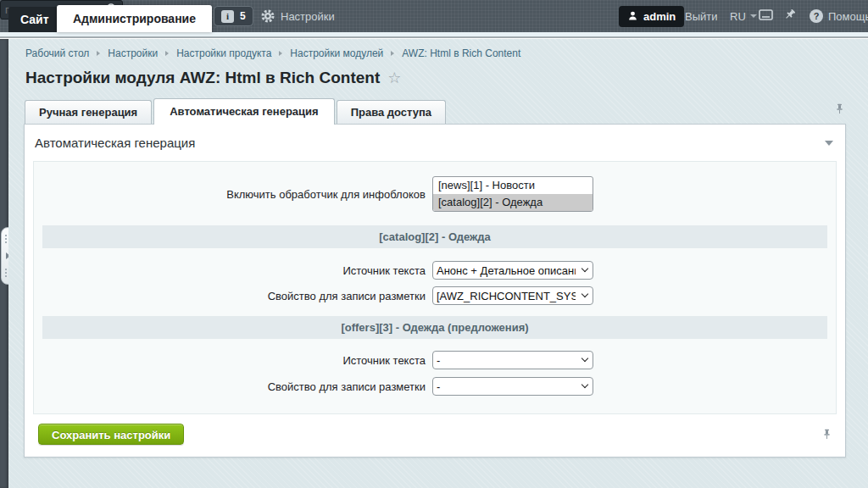 This screenshot has height=488, width=868. Describe the element at coordinates (513, 296) in the screenshot. I see `markup-property-select-catalog: [AWZ_RICHCONTENT_SYSTEM] -` at that location.